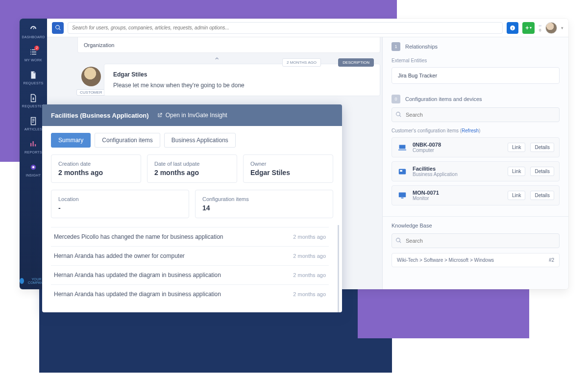 The image size is (588, 379). What do you see at coordinates (475, 147) in the screenshot?
I see `ci-row: 0NBK-0078 Computer Link Details` at bounding box center [475, 147].